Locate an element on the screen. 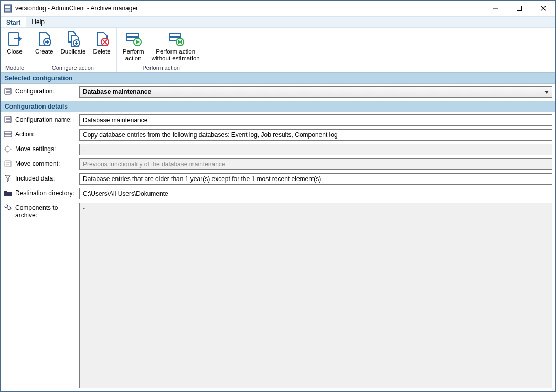  duplicate-icon is located at coordinates (73, 39).